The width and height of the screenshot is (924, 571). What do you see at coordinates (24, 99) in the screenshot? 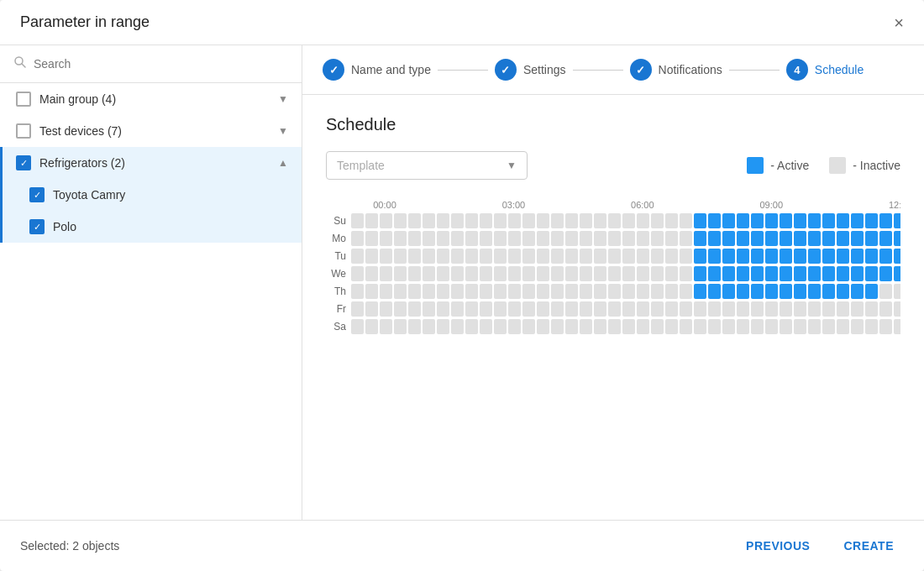
I see `checkbox-main-group` at bounding box center [24, 99].